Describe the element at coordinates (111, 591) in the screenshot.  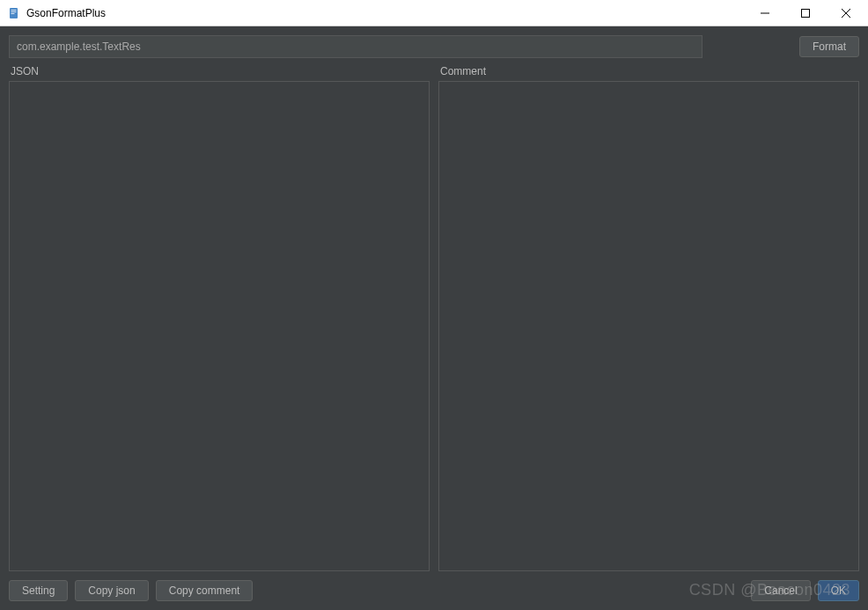
I see `copy-json-button: Copy json` at that location.